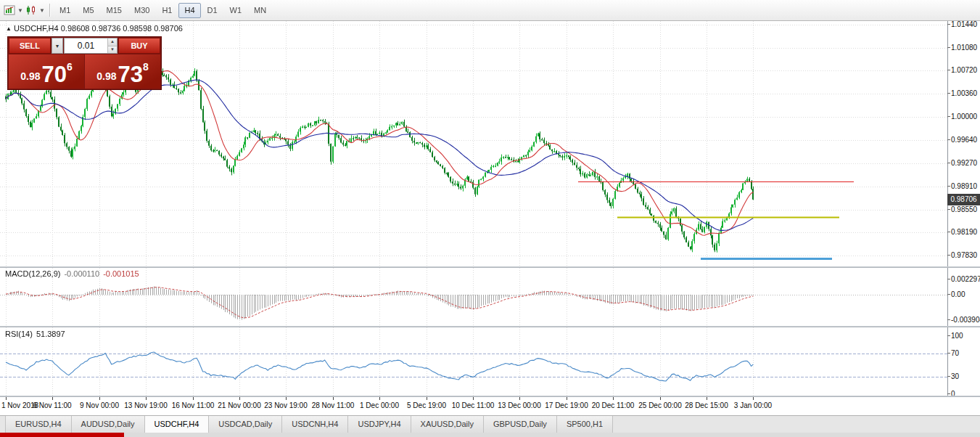 The image size is (980, 437). I want to click on timeframe-mn: MN, so click(260, 10).